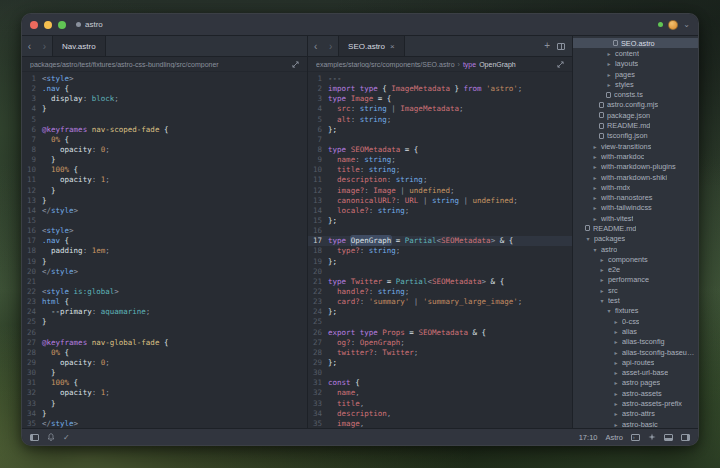 Image resolution: width=720 pixels, height=468 pixels. What do you see at coordinates (636, 218) in the screenshot?
I see `tree-folder-with-vitest: ▸with-vitest` at bounding box center [636, 218].